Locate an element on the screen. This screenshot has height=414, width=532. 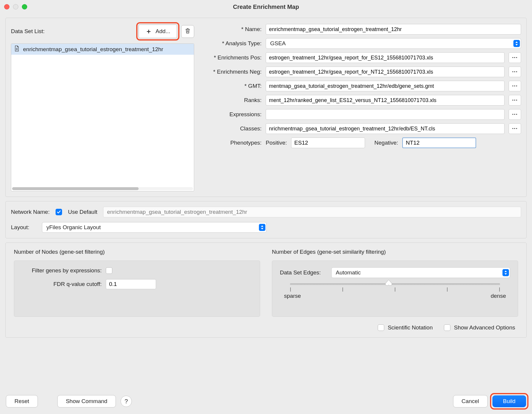
plus-icon: ＋ is located at coordinates (149, 31).